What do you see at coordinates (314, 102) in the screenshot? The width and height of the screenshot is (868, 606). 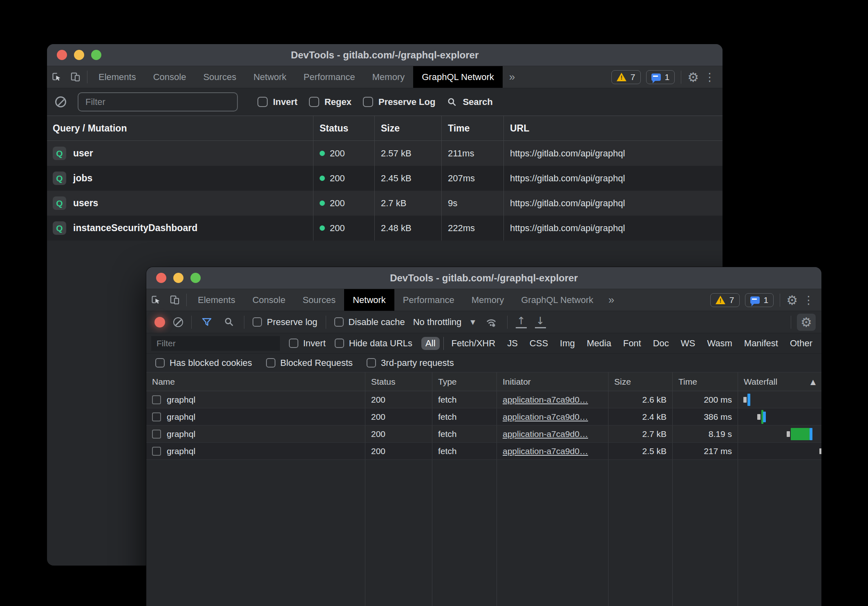 I see `regex-checkbox` at bounding box center [314, 102].